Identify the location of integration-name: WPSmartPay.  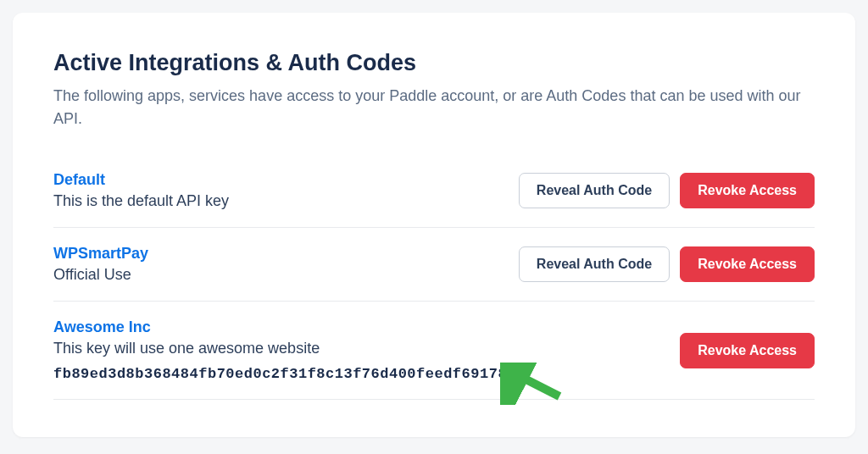
(287, 254).